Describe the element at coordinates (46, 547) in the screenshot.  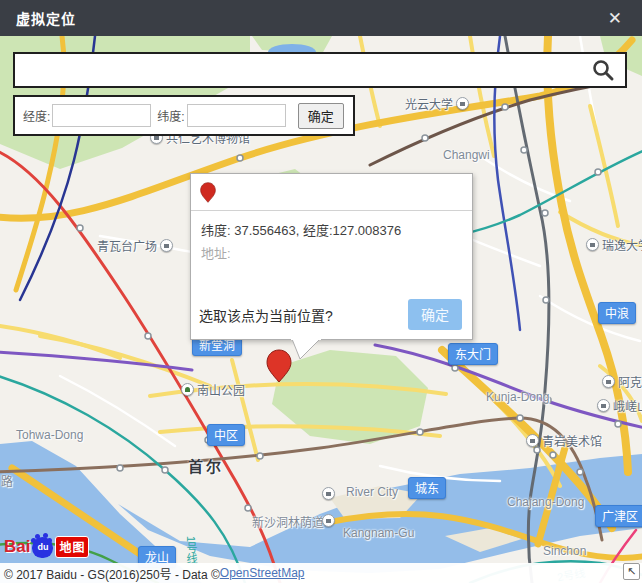
I see `baidu-logo: Bai du 地图` at that location.